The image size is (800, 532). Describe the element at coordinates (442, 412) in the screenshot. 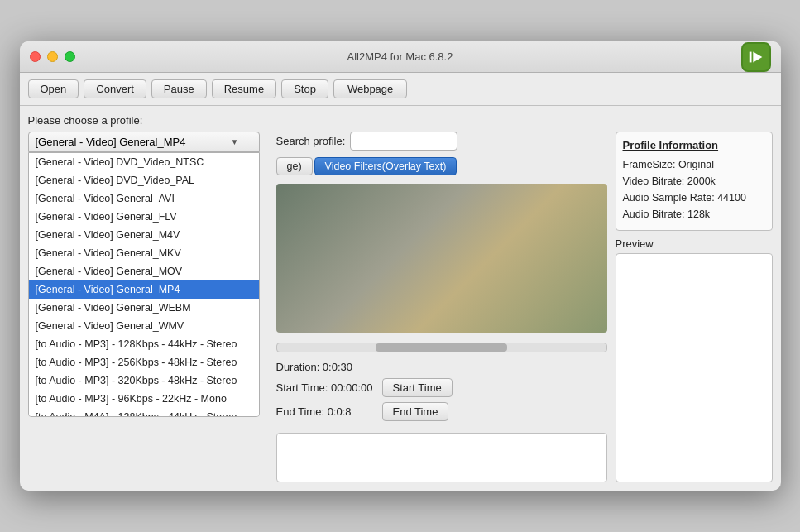

I see `end-time-row: End Time: 0:0:8 End Time` at that location.